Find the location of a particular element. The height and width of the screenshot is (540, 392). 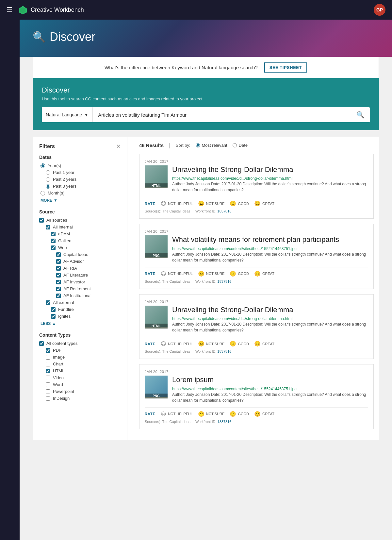

date-years-radio is located at coordinates (43, 166).